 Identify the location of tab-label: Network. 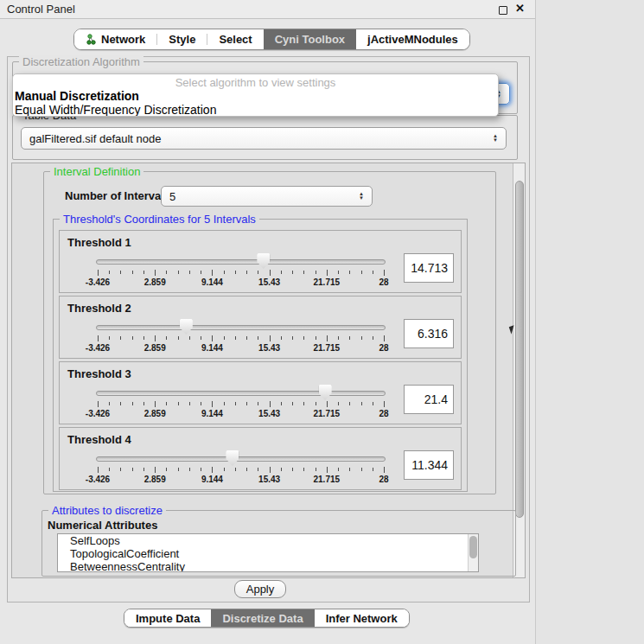
(123, 40).